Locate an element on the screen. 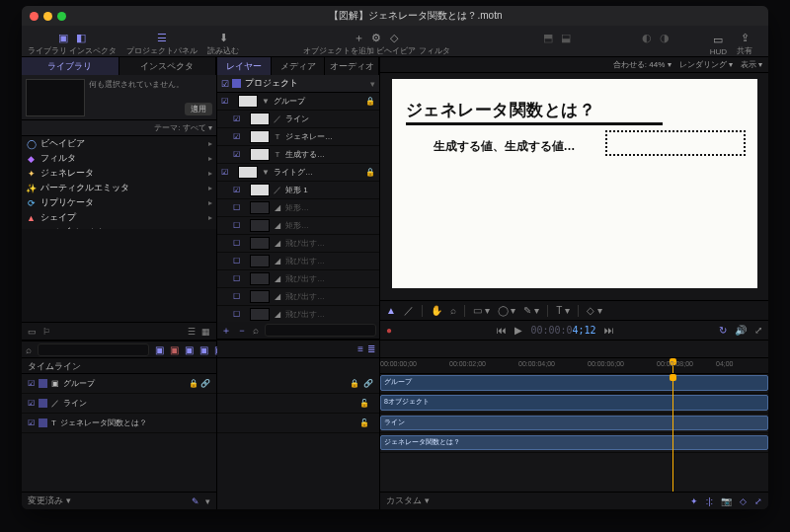  zoom-slider-icon: :|: is located at coordinates (709, 501).